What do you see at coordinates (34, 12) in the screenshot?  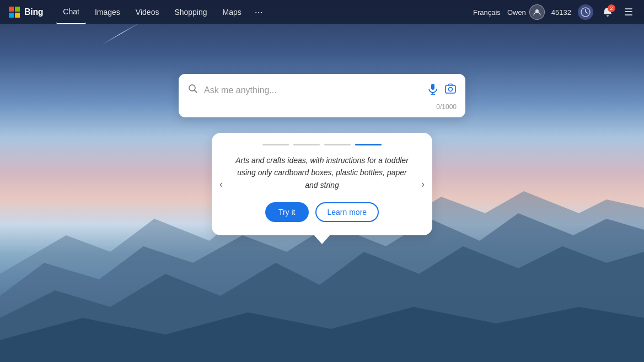 I see `bing-logo-text: Bing` at bounding box center [34, 12].